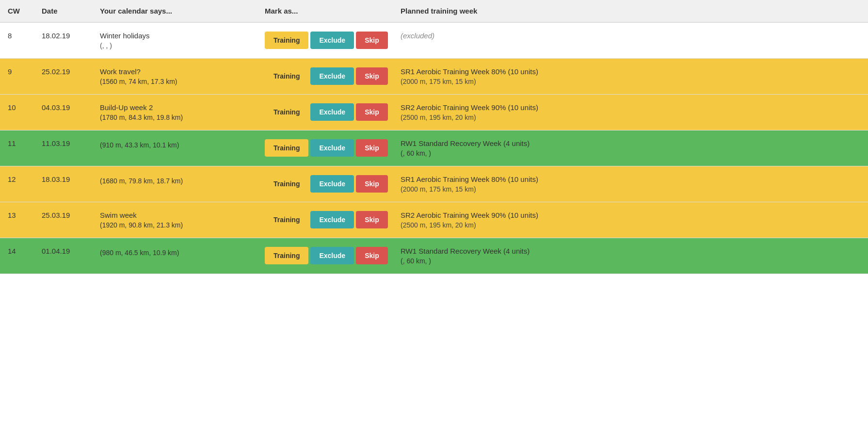  What do you see at coordinates (63, 220) in the screenshot?
I see `cell-date: 25.03.19` at bounding box center [63, 220].